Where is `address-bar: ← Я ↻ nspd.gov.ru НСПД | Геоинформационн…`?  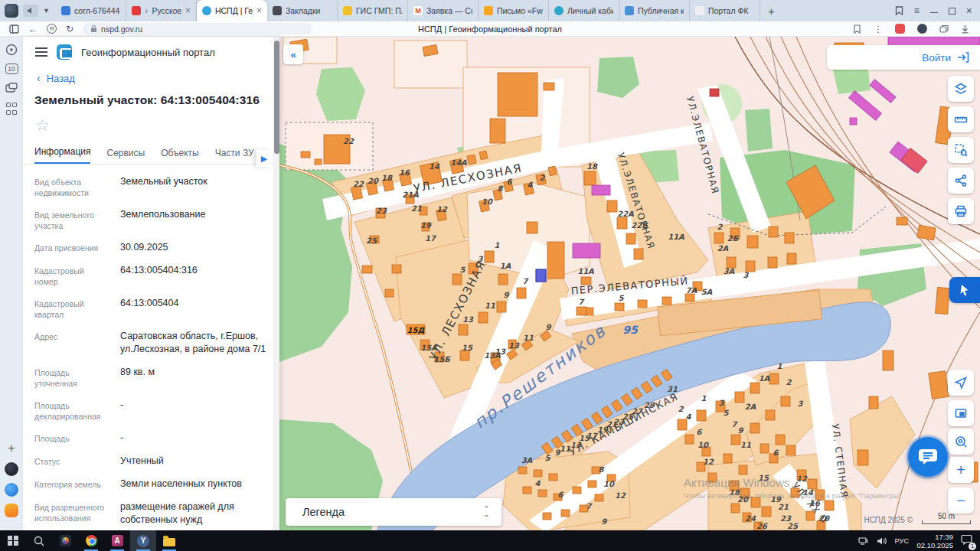
address-bar: ← Я ↻ nspd.gov.ru НСПД | Геоинформационн… is located at coordinates (490, 29).